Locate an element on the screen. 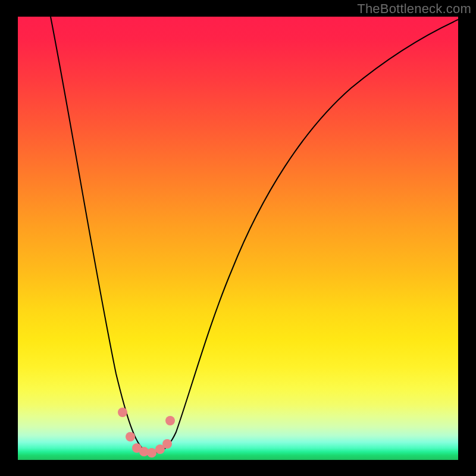  watermark-text: TheBottleneck.com is located at coordinates (414, 9).